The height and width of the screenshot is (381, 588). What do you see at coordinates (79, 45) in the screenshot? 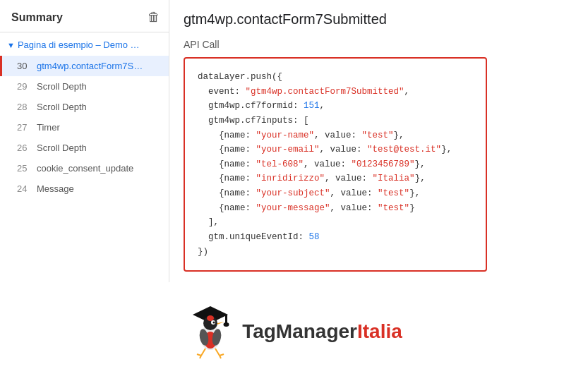
I see `section-label: Pagina di esempio – Demo …` at bounding box center [79, 45].